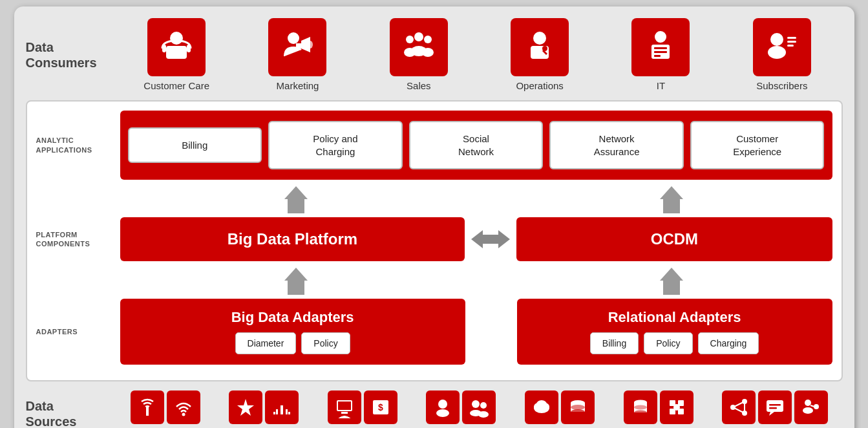  I want to click on analytic-to-platform-arrows, so click(434, 200).